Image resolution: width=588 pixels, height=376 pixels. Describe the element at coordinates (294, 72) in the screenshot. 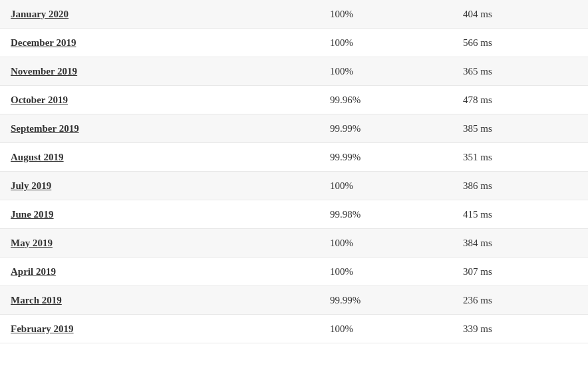

I see `table-row: November 2019100%365 ms` at that location.